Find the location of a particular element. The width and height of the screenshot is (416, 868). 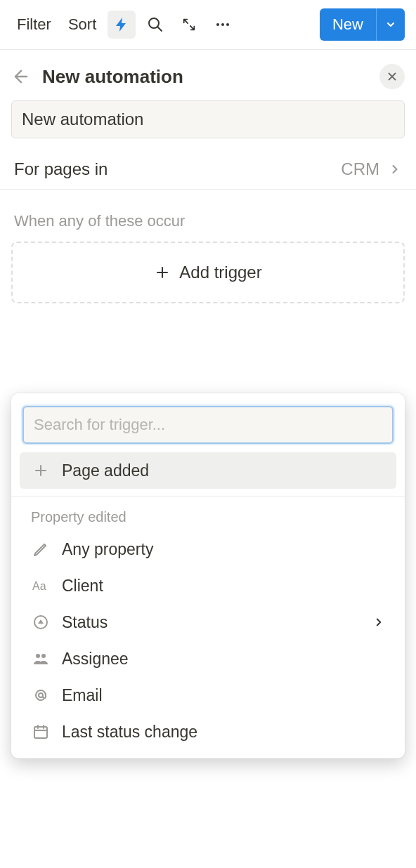

name-input-wrapper is located at coordinates (208, 125).